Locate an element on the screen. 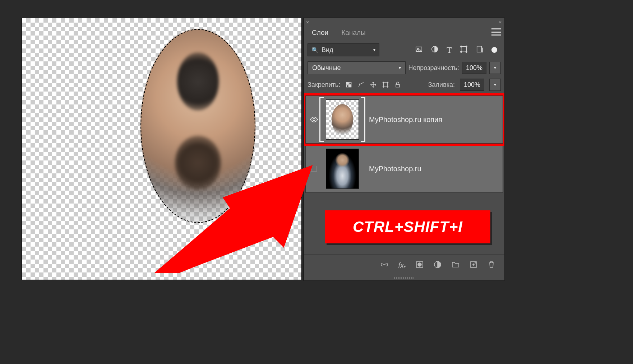 Image resolution: width=633 pixels, height=364 pixels. filter-shape-icon is located at coordinates (464, 50).